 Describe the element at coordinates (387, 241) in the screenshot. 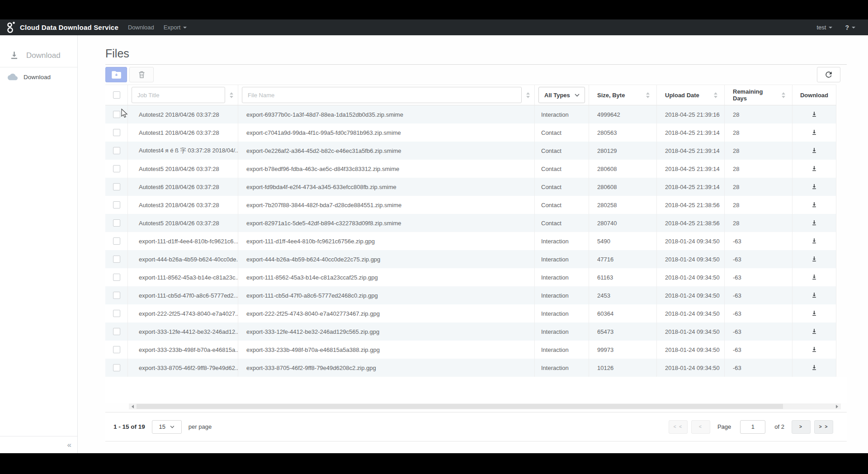

I see `file-name-cell: export-111-d1ff-4ee4-810b-fc9621c6756e.z…` at that location.